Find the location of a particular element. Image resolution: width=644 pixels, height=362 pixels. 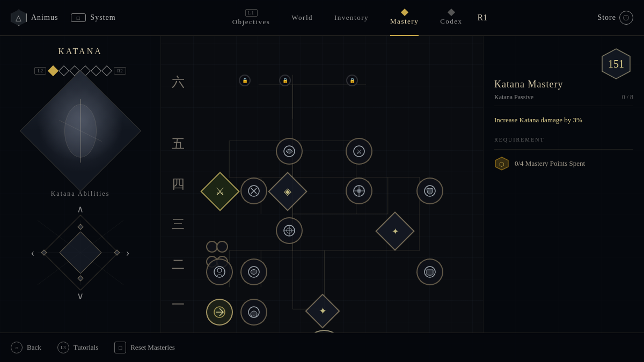

arrow-right: › is located at coordinates (128, 253).